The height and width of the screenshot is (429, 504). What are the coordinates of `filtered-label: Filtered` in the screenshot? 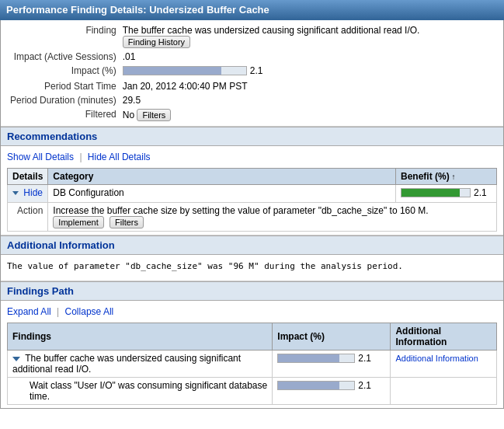 It's located at (64, 115).